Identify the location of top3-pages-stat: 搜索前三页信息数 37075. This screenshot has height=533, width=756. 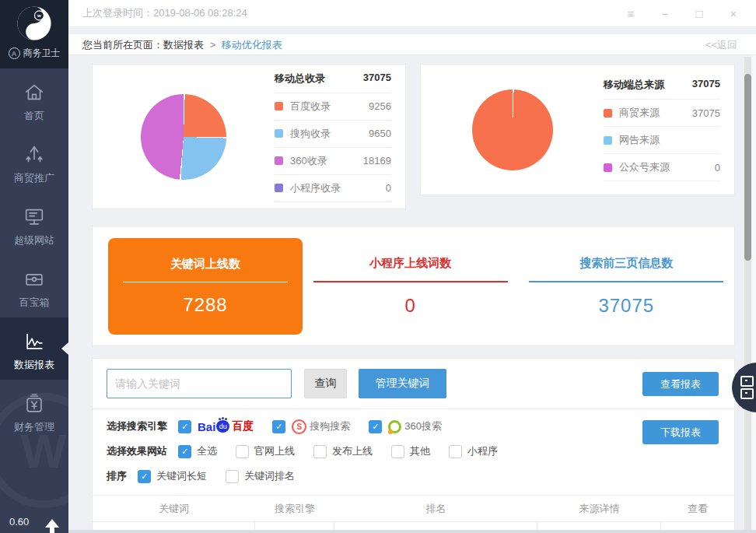
(627, 286).